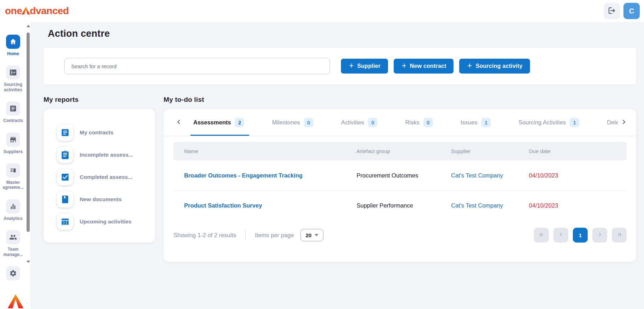 The height and width of the screenshot is (309, 644). I want to click on first-page-icon, so click(542, 235).